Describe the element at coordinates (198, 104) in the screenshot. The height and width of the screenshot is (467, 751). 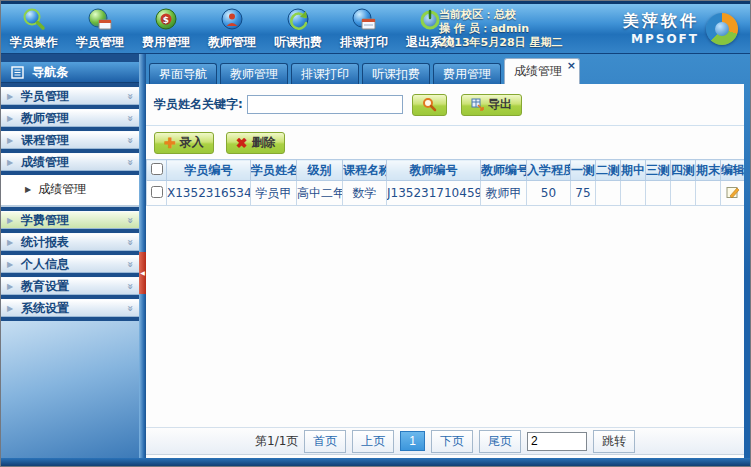
I see `search-keyword-label: 学员姓名关键字:` at that location.